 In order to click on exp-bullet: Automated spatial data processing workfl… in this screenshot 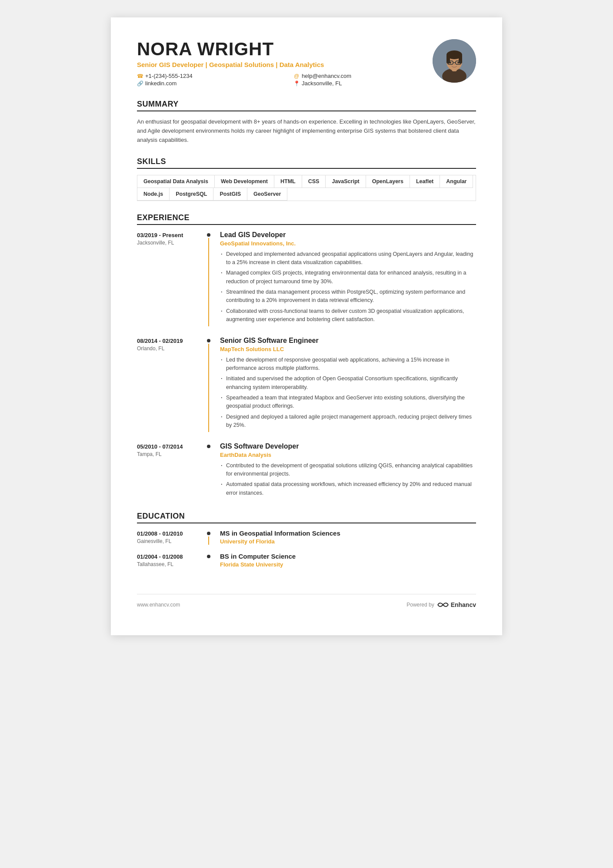, I will do `click(348, 489)`.